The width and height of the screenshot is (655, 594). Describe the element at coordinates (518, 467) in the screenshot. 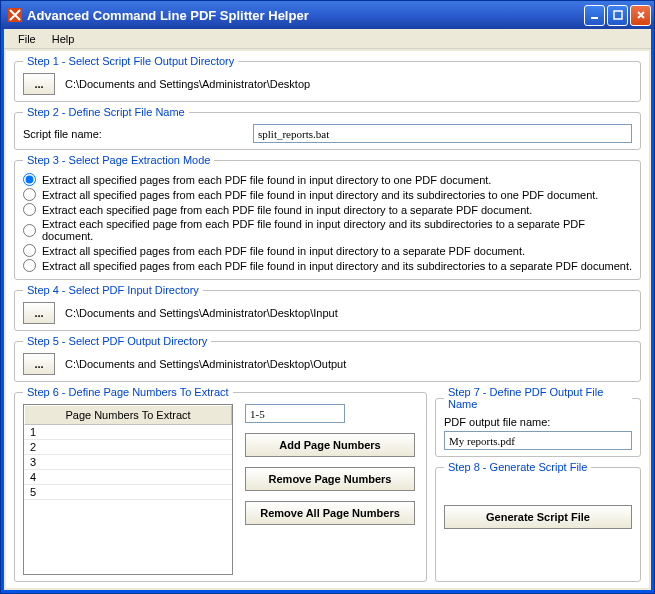

I see `step8-legend: Step 8 - Generate Script File` at that location.